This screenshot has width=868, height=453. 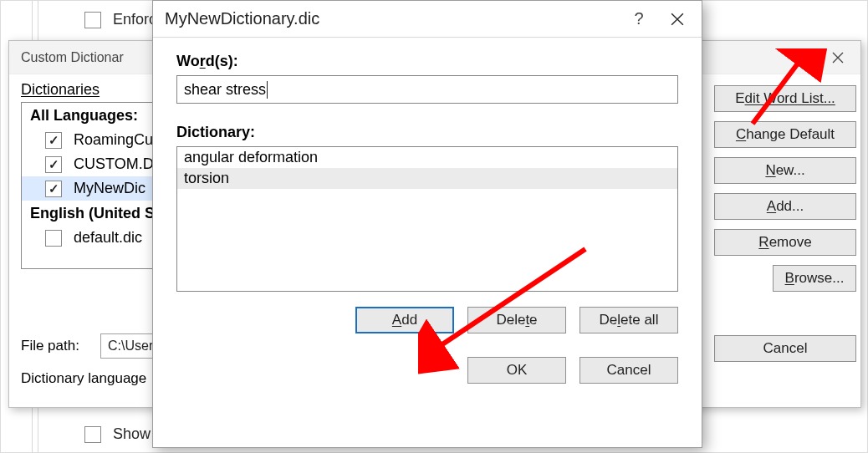 I want to click on dictionary-list-label: Dictionary:, so click(x=427, y=132).